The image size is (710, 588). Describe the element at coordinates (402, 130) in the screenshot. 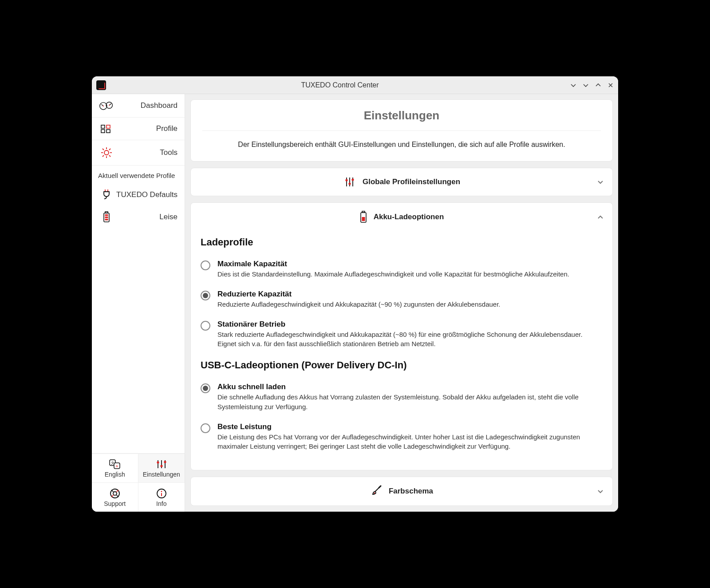

I see `intro-divider` at that location.